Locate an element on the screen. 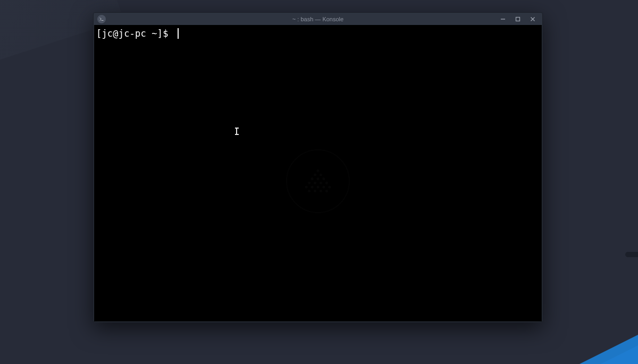 This screenshot has width=638, height=364. maximize-button is located at coordinates (518, 19).